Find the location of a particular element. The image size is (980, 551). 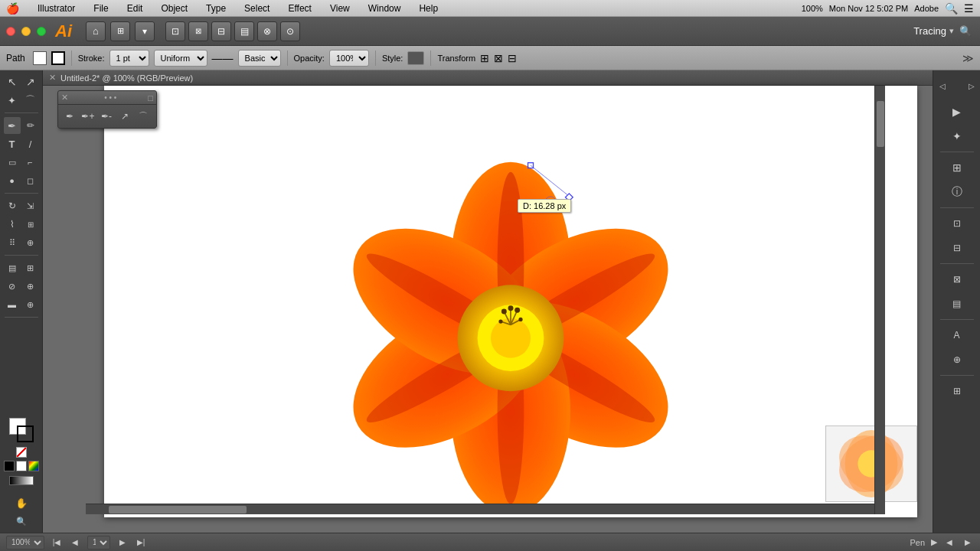

delete-anchor-btn: ✒- is located at coordinates (106, 116).